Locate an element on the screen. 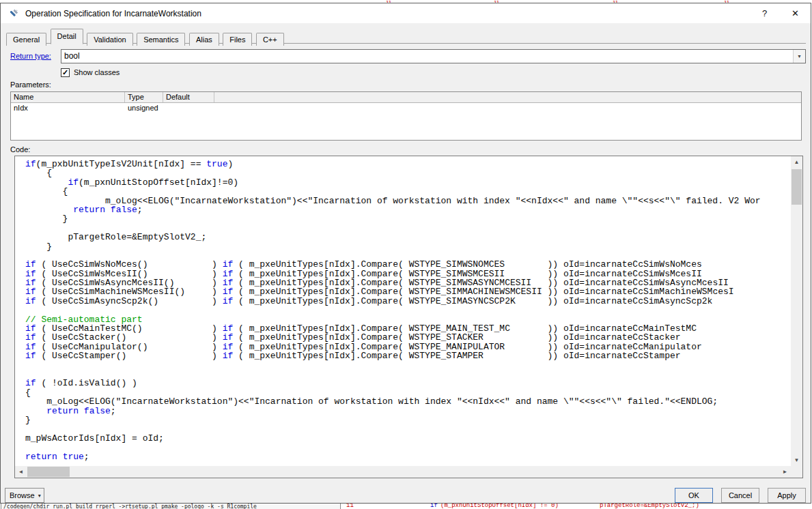 This screenshot has width=812, height=509. close-button: ✕ is located at coordinates (795, 14).